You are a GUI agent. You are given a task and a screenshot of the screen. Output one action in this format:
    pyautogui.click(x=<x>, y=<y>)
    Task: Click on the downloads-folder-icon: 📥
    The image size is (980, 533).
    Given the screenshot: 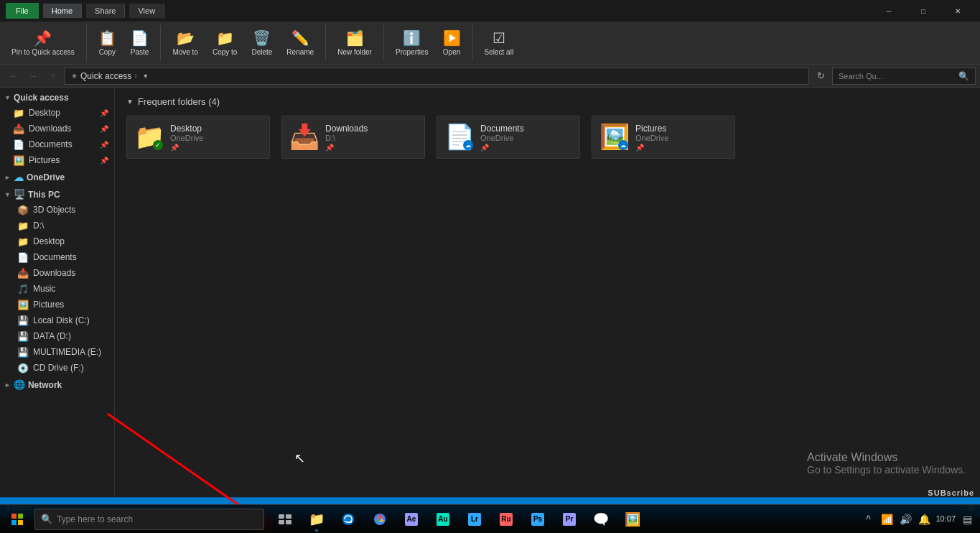 What is the action you would take?
    pyautogui.click(x=19, y=129)
    